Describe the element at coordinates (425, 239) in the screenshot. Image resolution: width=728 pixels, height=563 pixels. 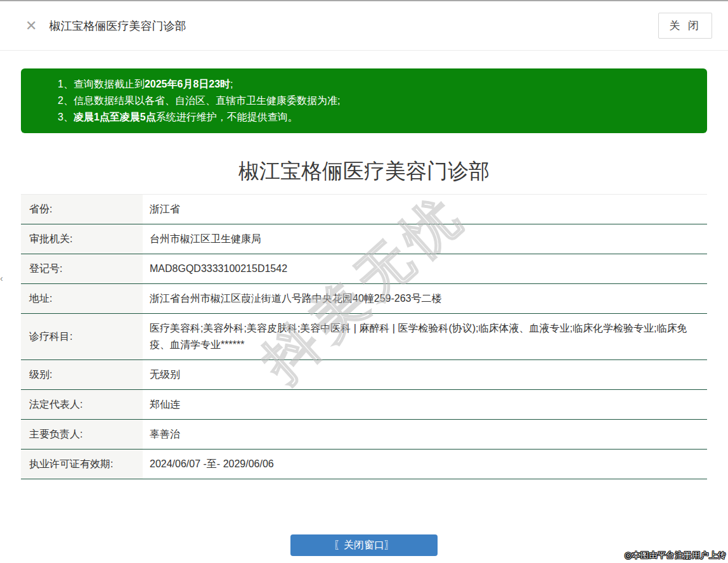
I see `row-value: 台州市椒江区卫生健康局` at that location.